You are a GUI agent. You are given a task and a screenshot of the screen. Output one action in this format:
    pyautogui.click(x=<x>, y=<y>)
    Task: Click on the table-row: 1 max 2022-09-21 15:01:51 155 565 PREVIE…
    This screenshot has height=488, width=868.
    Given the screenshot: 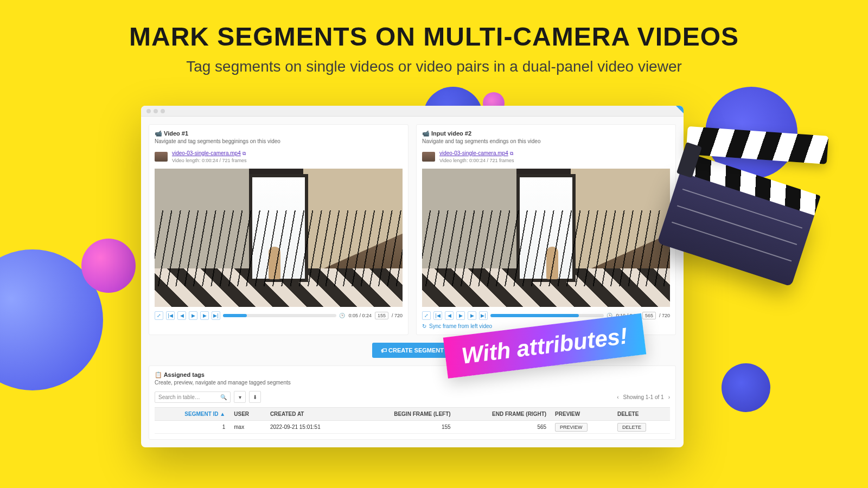 What is the action you would take?
    pyautogui.click(x=412, y=427)
    